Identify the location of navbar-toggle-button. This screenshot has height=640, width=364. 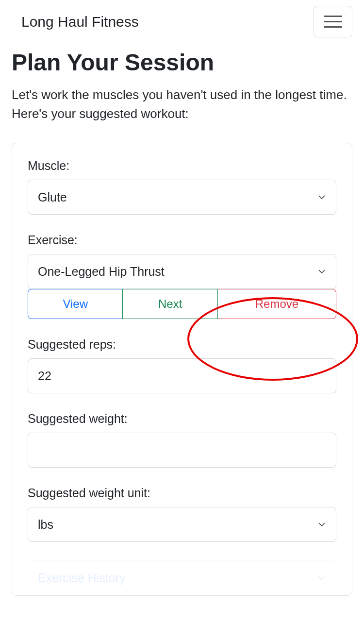
(333, 21).